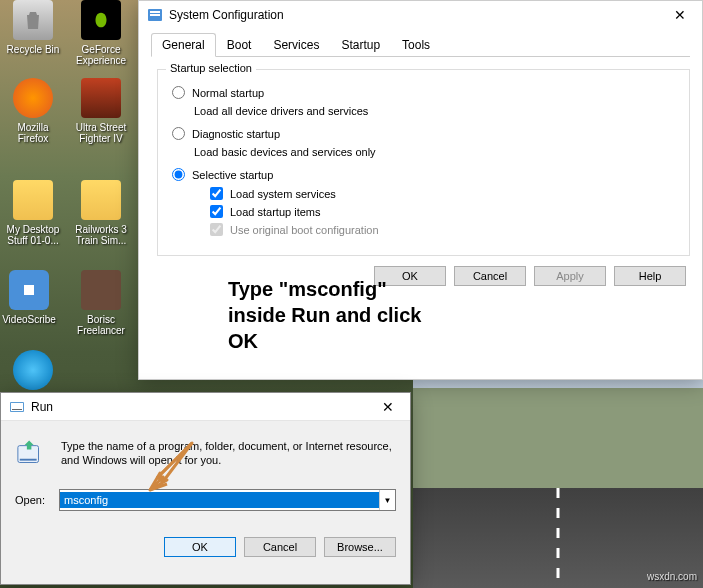 The image size is (703, 588). What do you see at coordinates (101, 290) in the screenshot?
I see `app-icon` at bounding box center [101, 290].